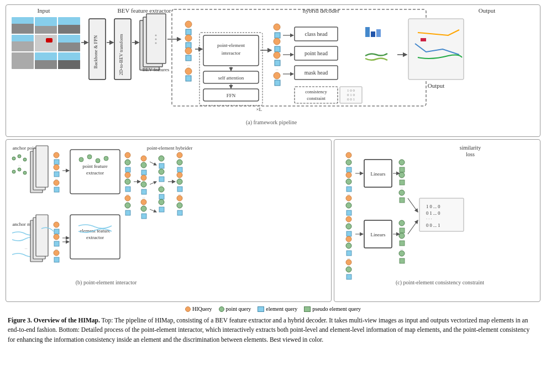 This screenshot has height=392, width=546. I want to click on svg-text: 0 1 0, so click(351, 95).